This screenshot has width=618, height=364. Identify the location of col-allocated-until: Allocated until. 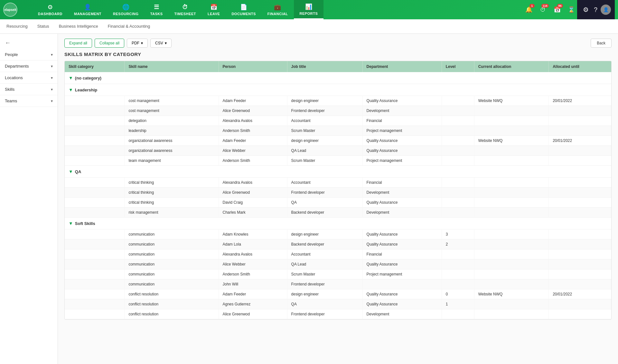
(580, 67).